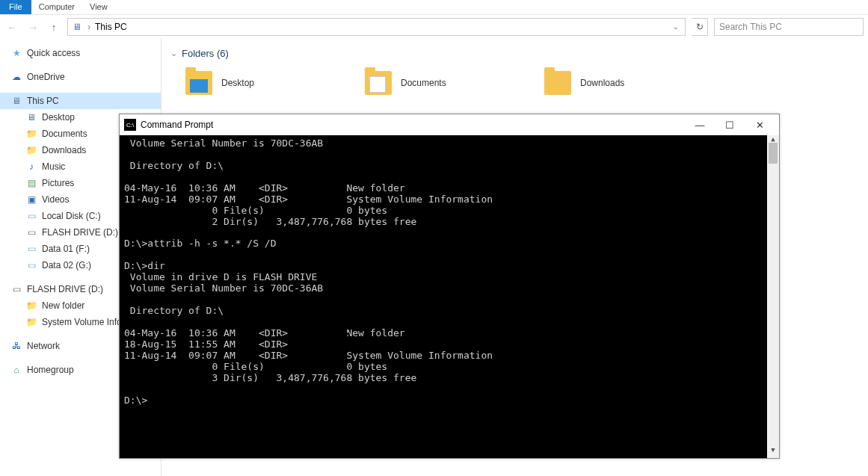 The height and width of the screenshot is (476, 868). What do you see at coordinates (81, 53) in the screenshot?
I see `sidebar-quick-access: ★Quick access` at bounding box center [81, 53].